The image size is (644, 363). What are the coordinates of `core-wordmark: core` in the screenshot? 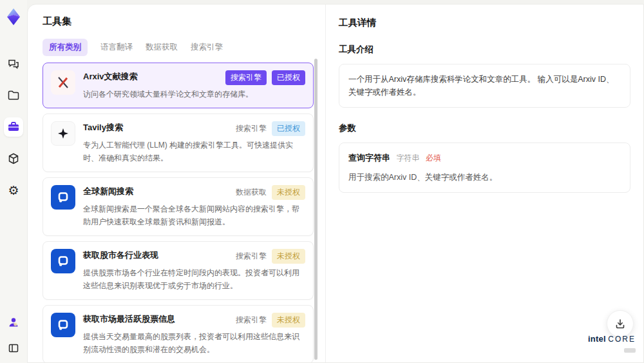 It's located at (622, 339).